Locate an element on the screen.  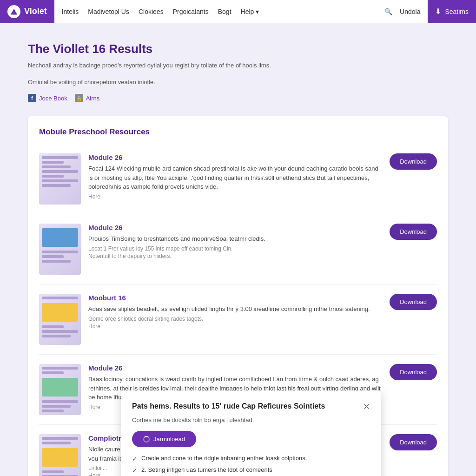
modal-download-label: Jarmnloead is located at coordinates (169, 439).